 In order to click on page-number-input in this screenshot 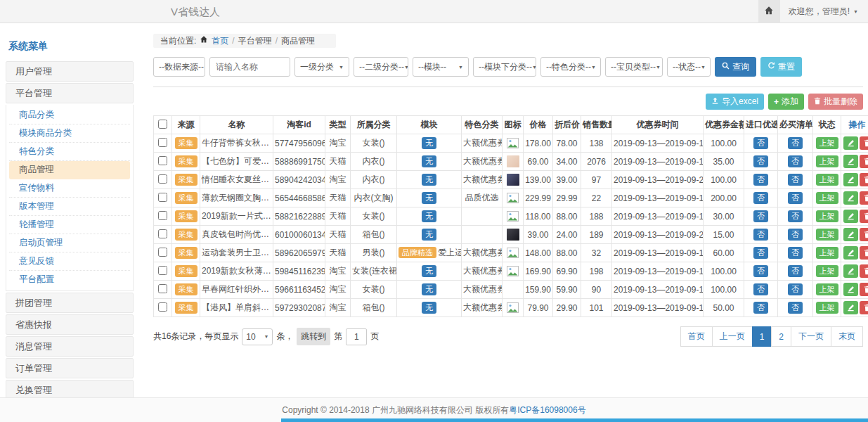, I will do `click(356, 337)`.